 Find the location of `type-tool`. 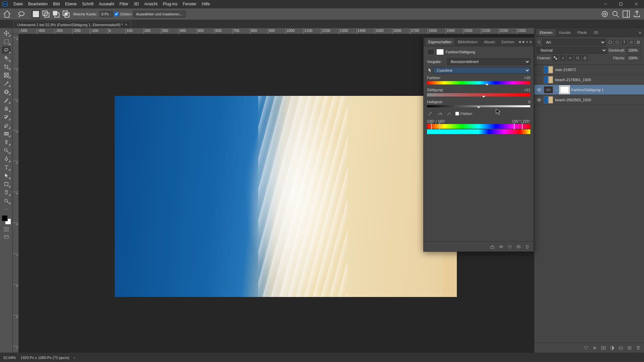

type-tool is located at coordinates (6, 167).